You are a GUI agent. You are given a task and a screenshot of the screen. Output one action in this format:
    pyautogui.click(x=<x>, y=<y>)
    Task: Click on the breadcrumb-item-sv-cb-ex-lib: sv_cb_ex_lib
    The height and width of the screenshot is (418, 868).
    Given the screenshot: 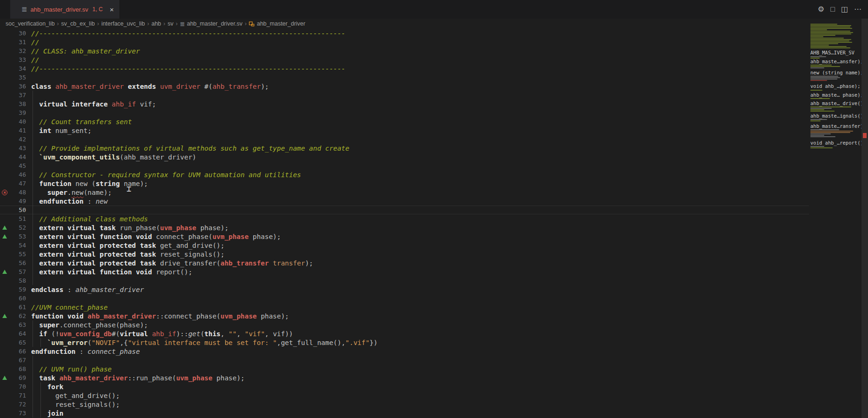 What is the action you would take?
    pyautogui.click(x=78, y=24)
    